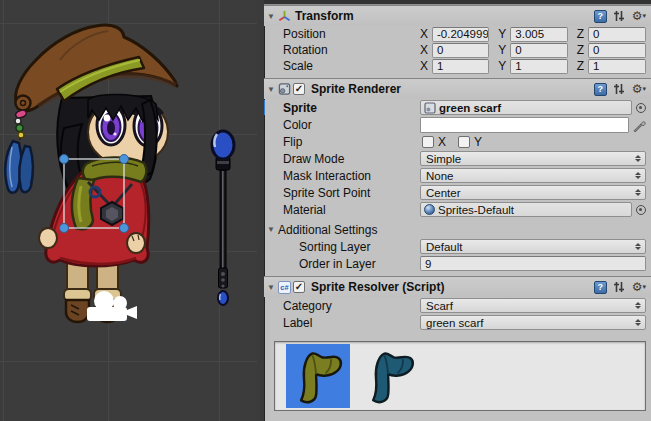 The width and height of the screenshot is (651, 421). What do you see at coordinates (342, 264) in the screenshot?
I see `order-in-layer-label: Order in Layer` at bounding box center [342, 264].